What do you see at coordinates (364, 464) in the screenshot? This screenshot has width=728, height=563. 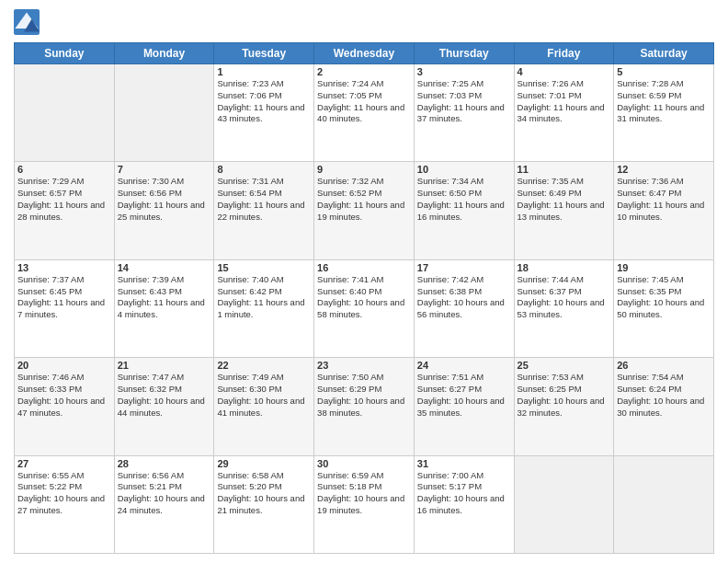 I see `day-number: 30` at bounding box center [364, 464].